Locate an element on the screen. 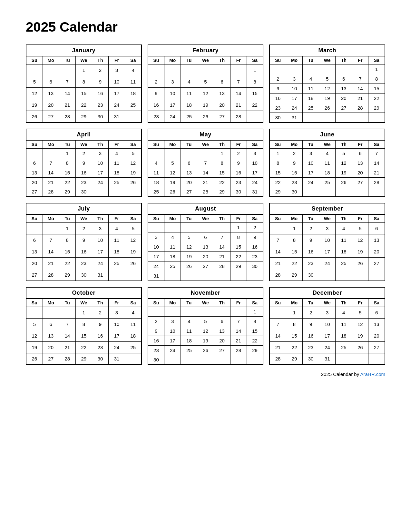  day-cell: 10 is located at coordinates (117, 82).